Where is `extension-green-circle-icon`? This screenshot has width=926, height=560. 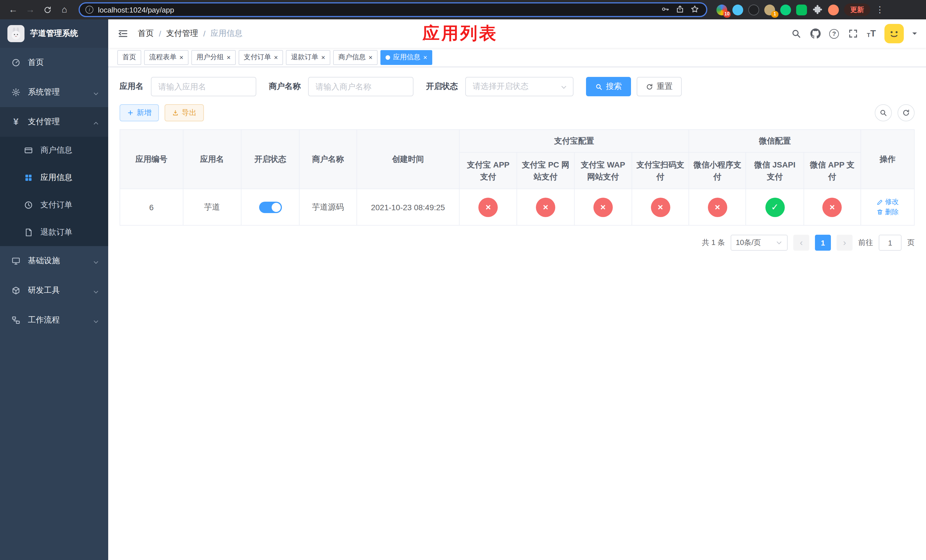 extension-green-circle-icon is located at coordinates (785, 10).